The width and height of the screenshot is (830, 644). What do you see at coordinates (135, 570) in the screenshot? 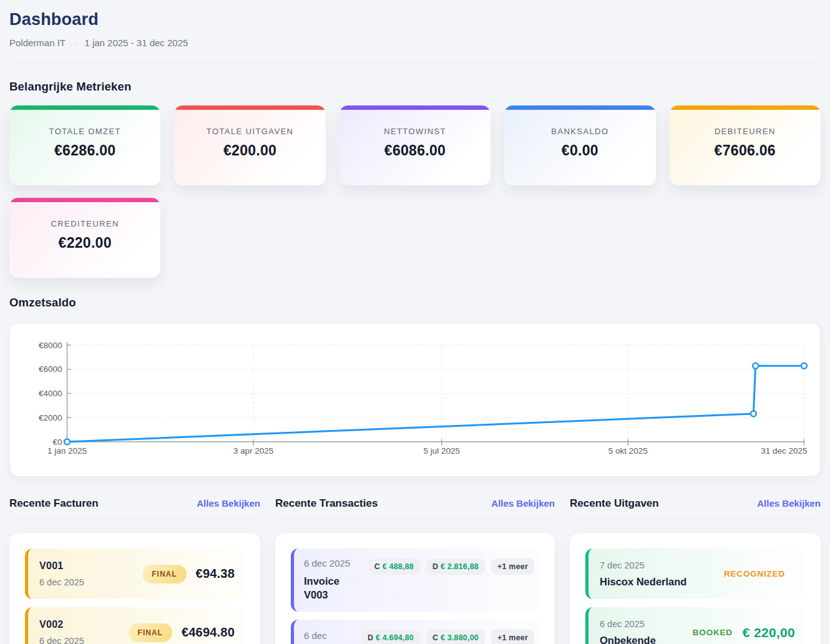
I see `recent-invoices-section: Recente Facturen Alles Bekijken V001 6 d…` at bounding box center [135, 570].